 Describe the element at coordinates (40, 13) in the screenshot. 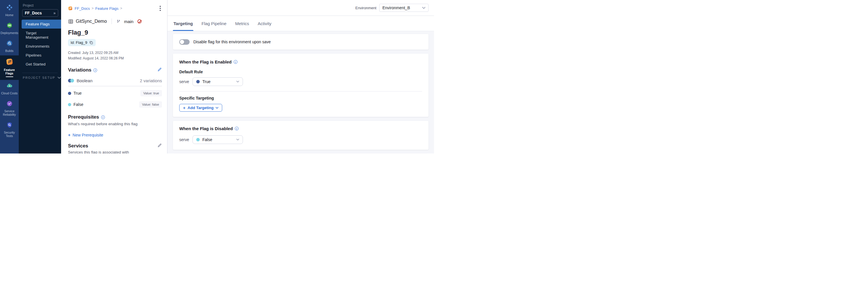

I see `project-selector: FF_Docs »` at that location.